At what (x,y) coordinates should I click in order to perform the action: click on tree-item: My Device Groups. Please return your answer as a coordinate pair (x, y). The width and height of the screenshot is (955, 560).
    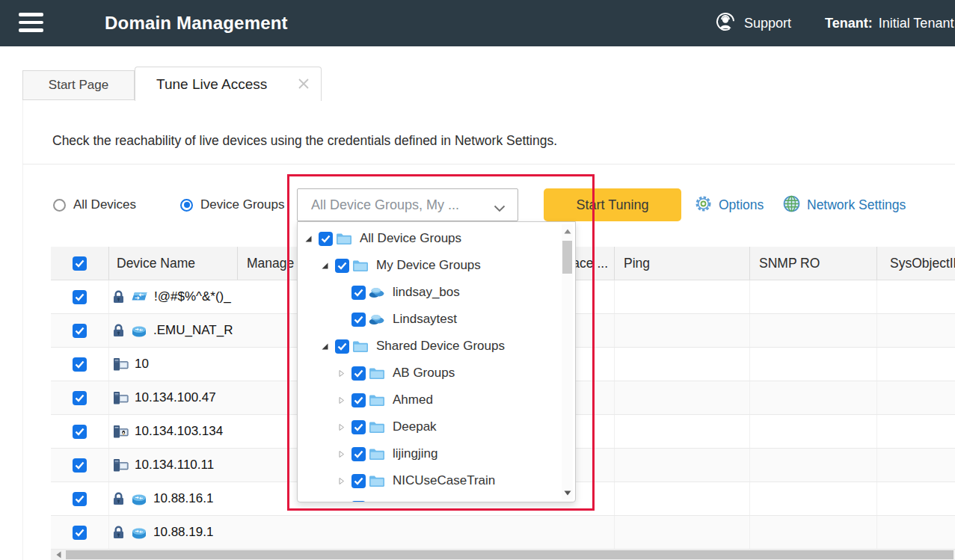
    Looking at the image, I should click on (429, 265).